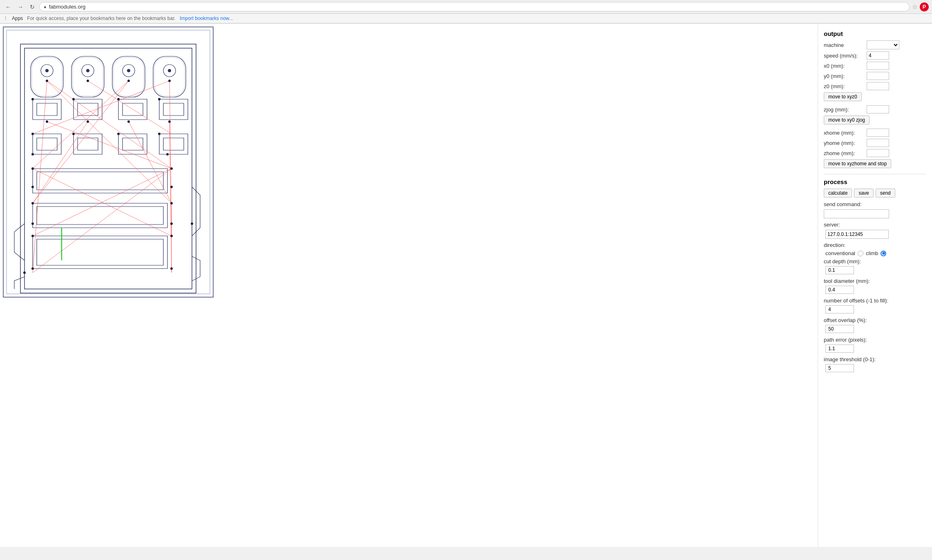 The width and height of the screenshot is (932, 560). I want to click on xhome-input, so click(878, 133).